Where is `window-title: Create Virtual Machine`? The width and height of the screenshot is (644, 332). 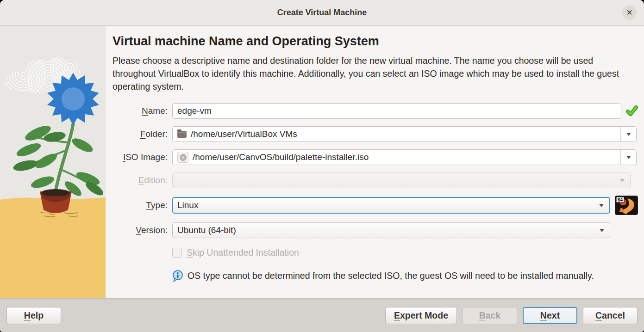
window-title: Create Virtual Machine is located at coordinates (322, 13).